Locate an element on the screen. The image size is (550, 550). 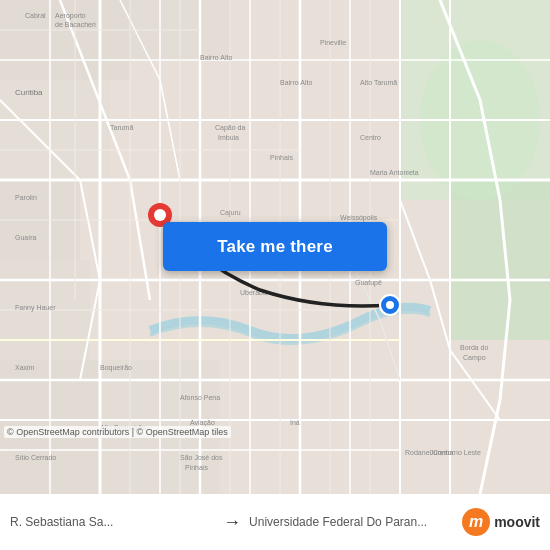
svg-text: Weissópolis is located at coordinates (359, 218).